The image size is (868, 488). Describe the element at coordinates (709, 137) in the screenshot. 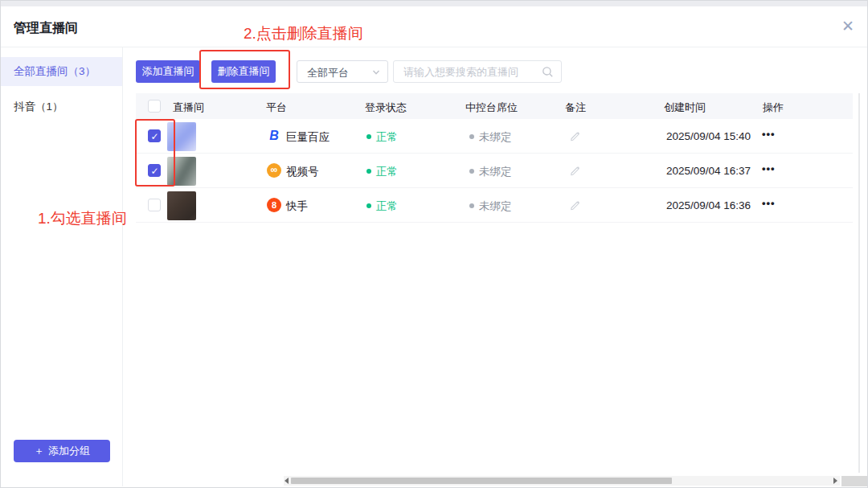

I see `created-time: 2025/09/04 15:40` at that location.